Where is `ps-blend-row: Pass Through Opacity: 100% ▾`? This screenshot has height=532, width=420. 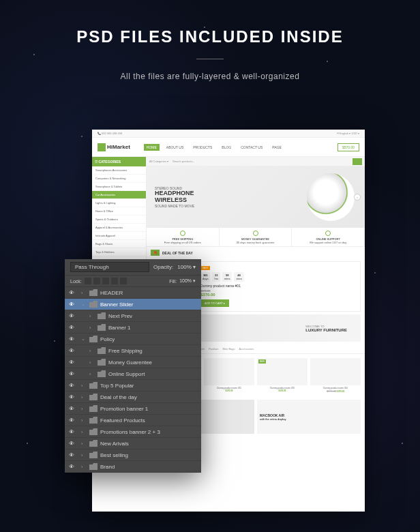 ps-blend-row: Pass Through Opacity: 100% ▾ is located at coordinates (133, 267).